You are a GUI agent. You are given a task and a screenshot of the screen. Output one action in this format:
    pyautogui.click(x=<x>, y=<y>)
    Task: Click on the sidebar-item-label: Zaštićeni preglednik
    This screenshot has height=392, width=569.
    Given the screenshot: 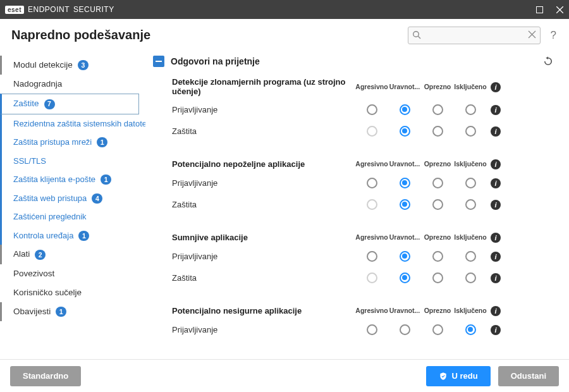 What is the action you would take?
    pyautogui.click(x=50, y=217)
    